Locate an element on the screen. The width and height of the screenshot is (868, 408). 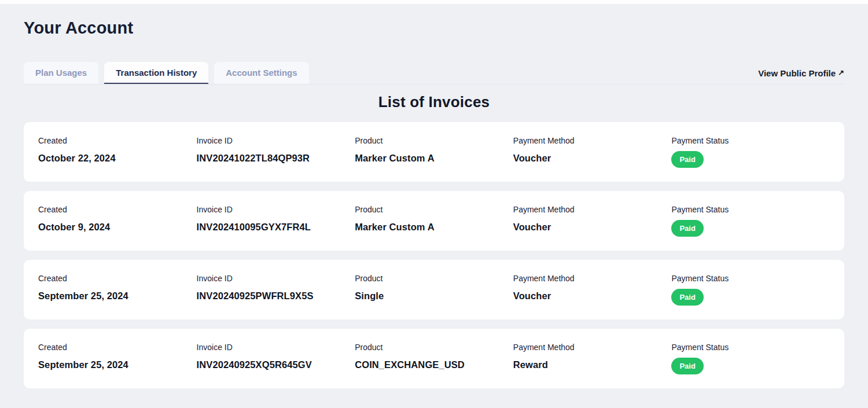
created-cell: Created October 22, 2024 is located at coordinates (117, 159).